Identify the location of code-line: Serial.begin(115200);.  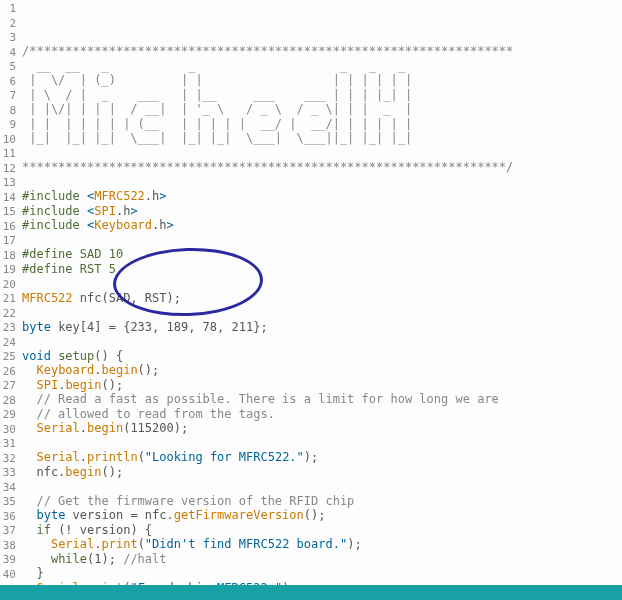
(322, 428).